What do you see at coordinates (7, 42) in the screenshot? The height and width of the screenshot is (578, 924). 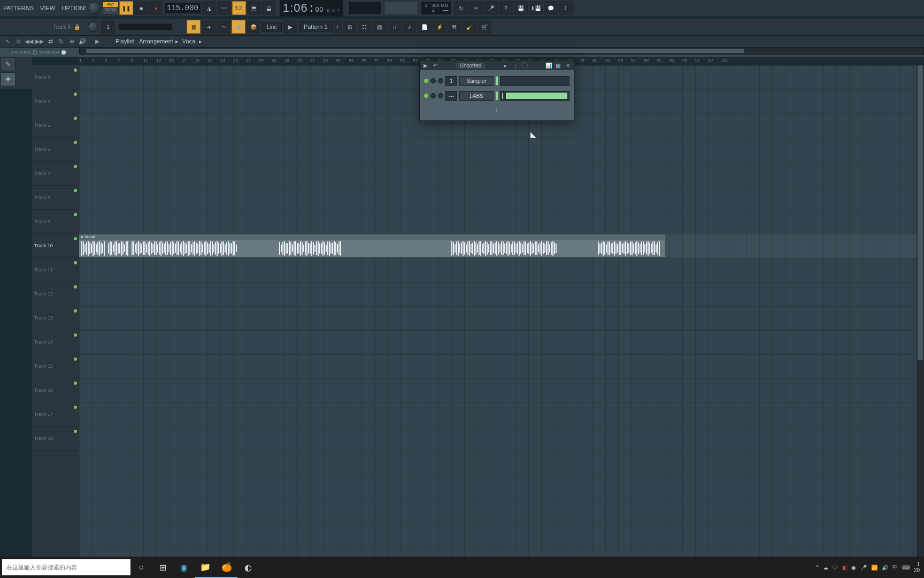 I see `cursor-icon: ↖` at bounding box center [7, 42].